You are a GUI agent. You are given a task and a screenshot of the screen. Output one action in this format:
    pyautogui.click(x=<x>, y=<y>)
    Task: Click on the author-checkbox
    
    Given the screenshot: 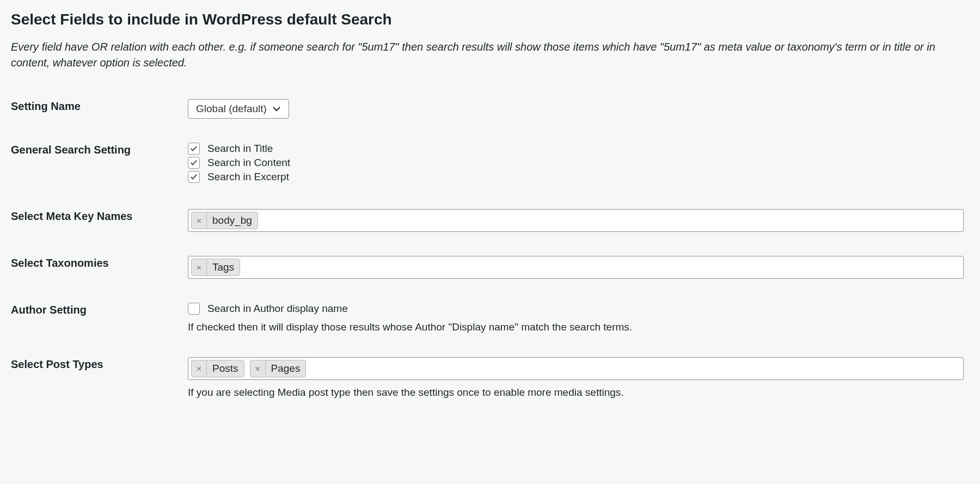 What is the action you would take?
    pyautogui.click(x=194, y=309)
    